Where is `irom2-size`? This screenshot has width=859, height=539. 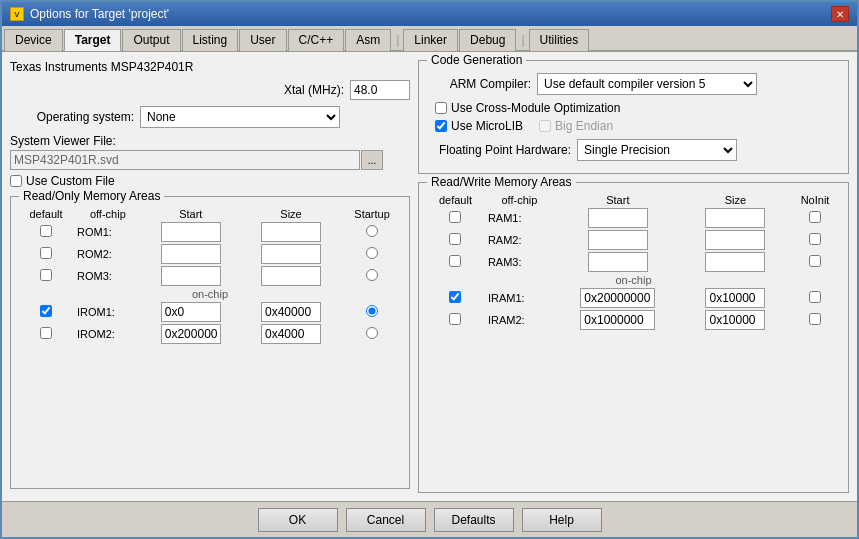 irom2-size is located at coordinates (291, 334).